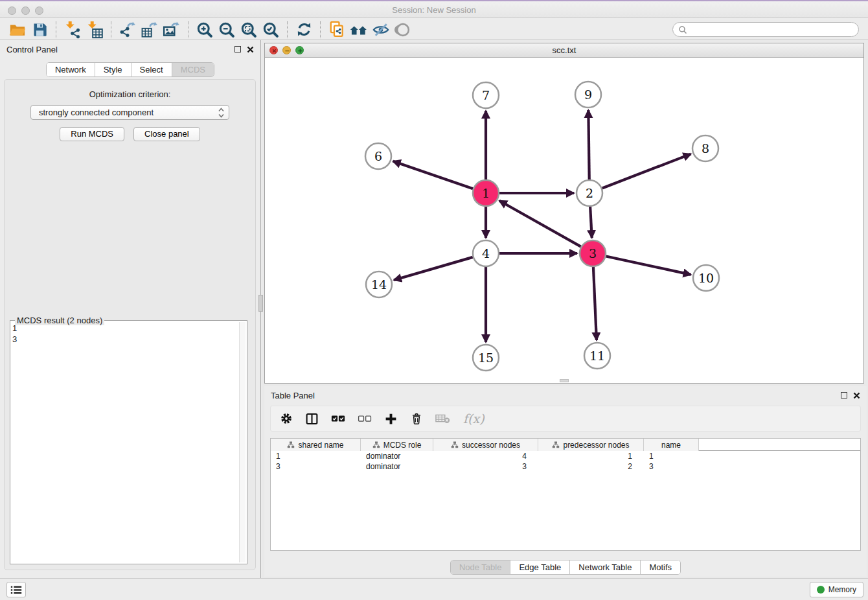 This screenshot has width=868, height=600. Describe the element at coordinates (378, 156) in the screenshot. I see `graph-node-6: 6` at that location.